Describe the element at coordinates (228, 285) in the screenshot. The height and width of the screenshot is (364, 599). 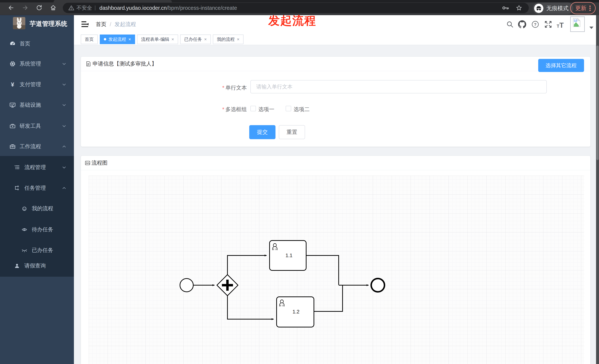
I see `bpmn-parallel-gateway` at that location.